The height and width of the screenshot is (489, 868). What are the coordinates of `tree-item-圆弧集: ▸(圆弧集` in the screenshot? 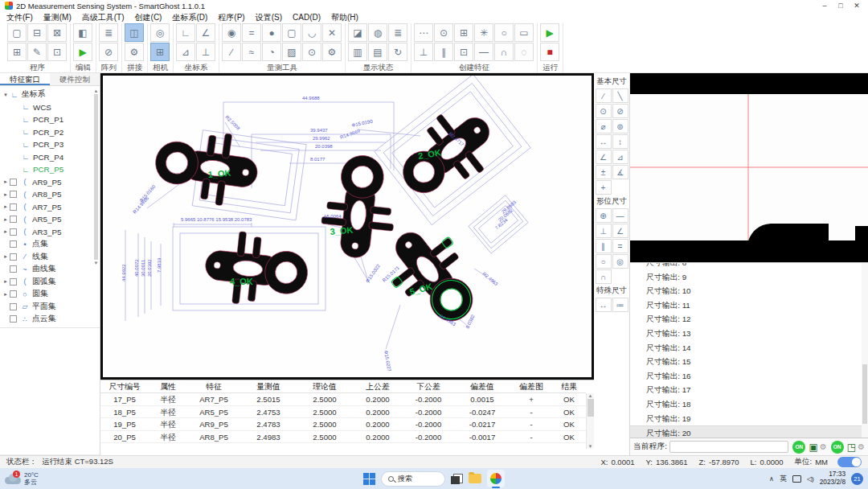 It's located at (51, 282).